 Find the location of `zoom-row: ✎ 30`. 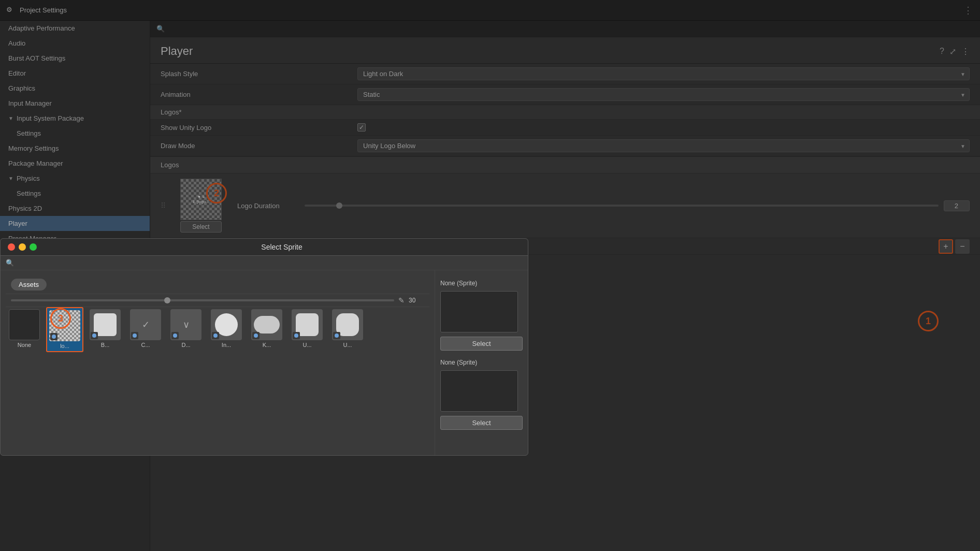

zoom-row: ✎ 30 is located at coordinates (218, 300).